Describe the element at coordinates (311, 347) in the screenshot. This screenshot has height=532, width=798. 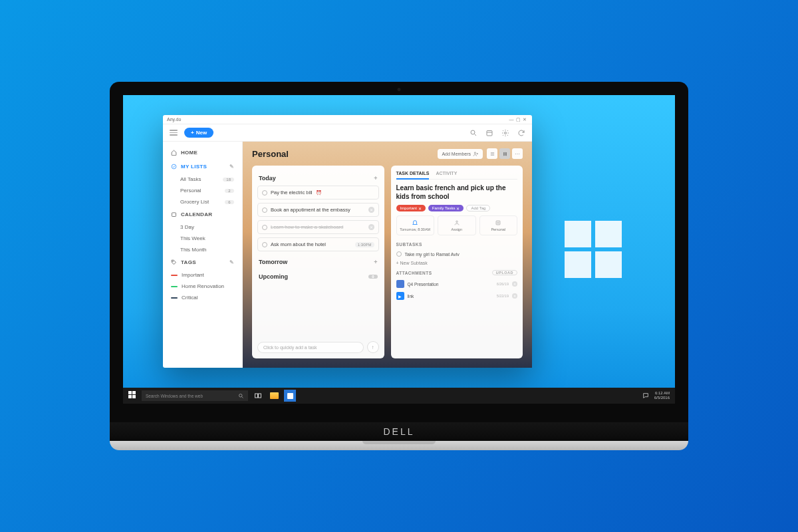
I see `quick-add-input: Click to quickly add a task` at that location.